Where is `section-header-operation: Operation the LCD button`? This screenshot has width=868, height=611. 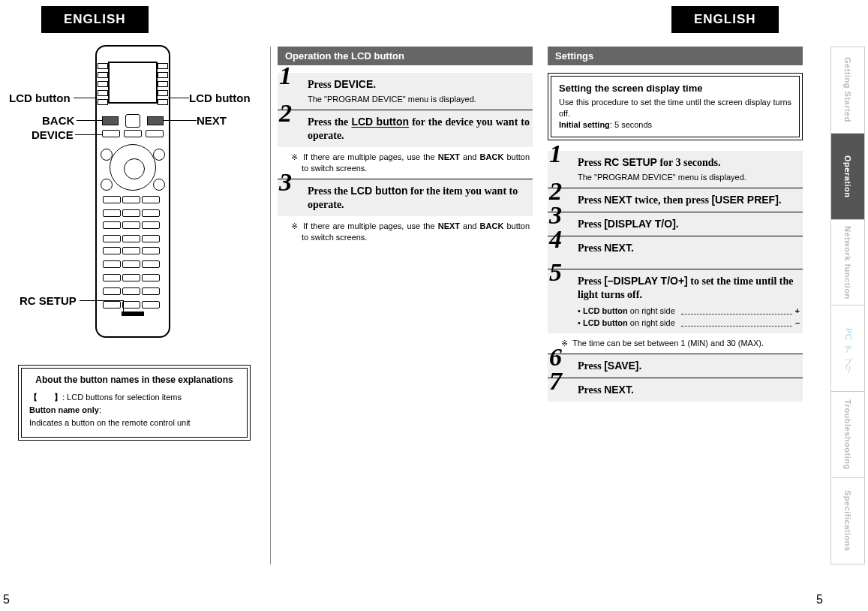 section-header-operation: Operation the LCD button is located at coordinates (405, 56).